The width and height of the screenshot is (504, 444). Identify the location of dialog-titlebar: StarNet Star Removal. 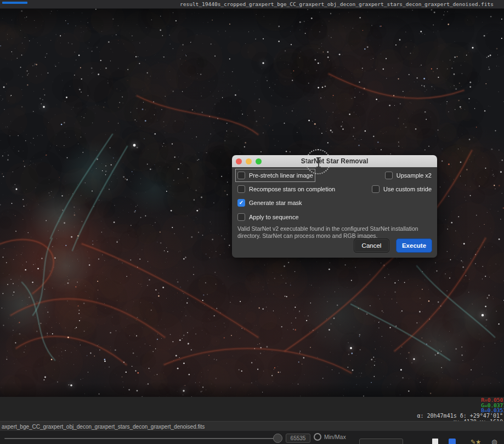
(335, 161).